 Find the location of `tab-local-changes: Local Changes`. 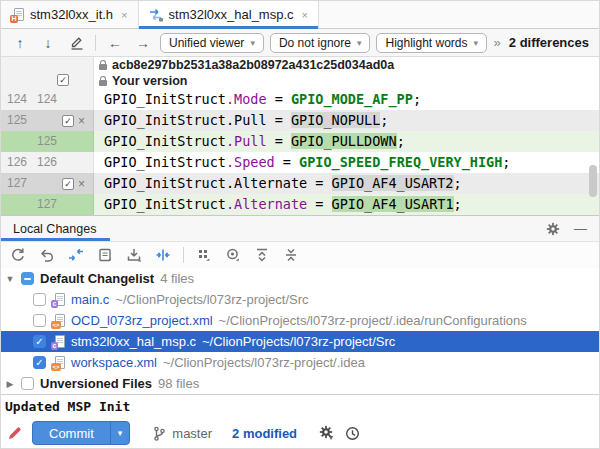

tab-local-changes: Local Changes is located at coordinates (56, 228).